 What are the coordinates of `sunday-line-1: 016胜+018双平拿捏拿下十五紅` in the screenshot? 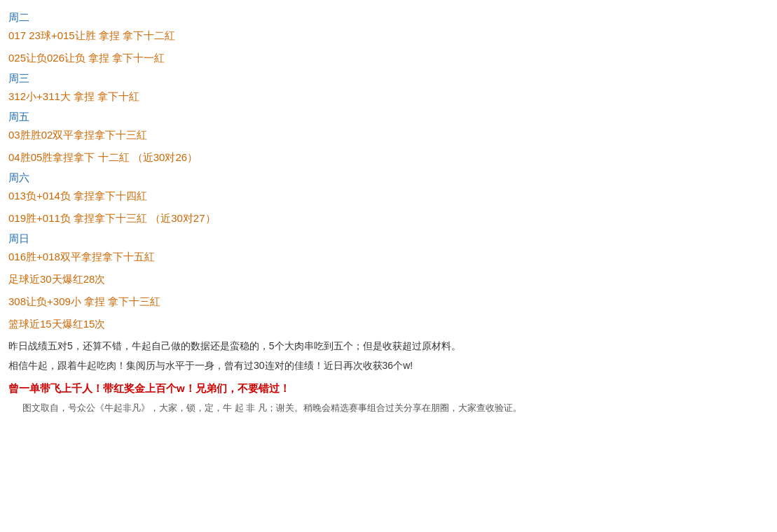 It's located at (388, 257).